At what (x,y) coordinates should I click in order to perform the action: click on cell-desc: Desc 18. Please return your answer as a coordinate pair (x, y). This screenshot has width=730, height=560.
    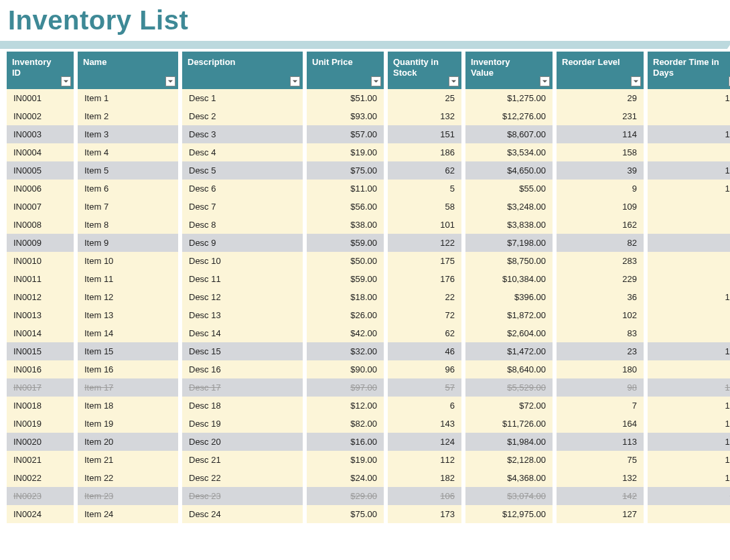
    Looking at the image, I should click on (242, 406).